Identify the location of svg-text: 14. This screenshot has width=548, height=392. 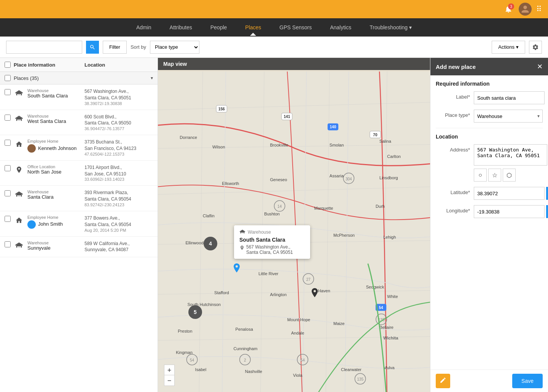
(280, 206).